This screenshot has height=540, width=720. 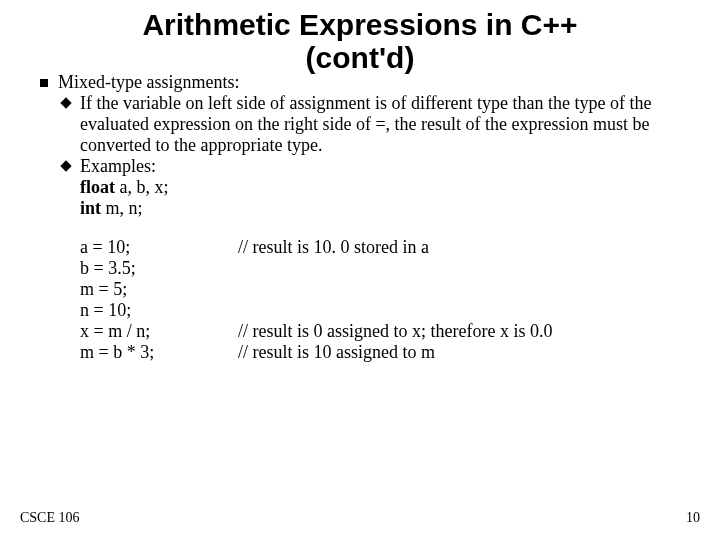 I want to click on code-comment: // result is 10 assigned to m, so click(x=336, y=352).